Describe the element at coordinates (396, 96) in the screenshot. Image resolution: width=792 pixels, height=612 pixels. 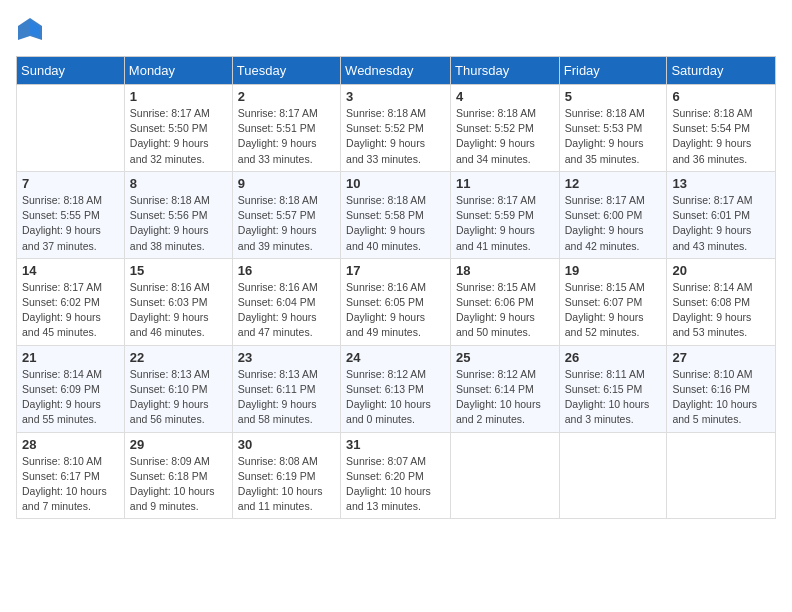
I see `day-number: 3` at that location.